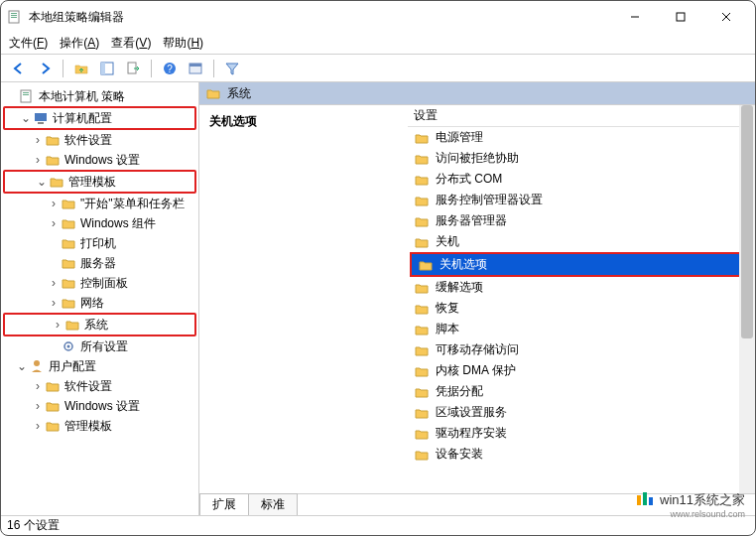 The width and height of the screenshot is (756, 536). What do you see at coordinates (477, 159) in the screenshot?
I see `list-item-label: 访问被拒绝协助` at bounding box center [477, 159].